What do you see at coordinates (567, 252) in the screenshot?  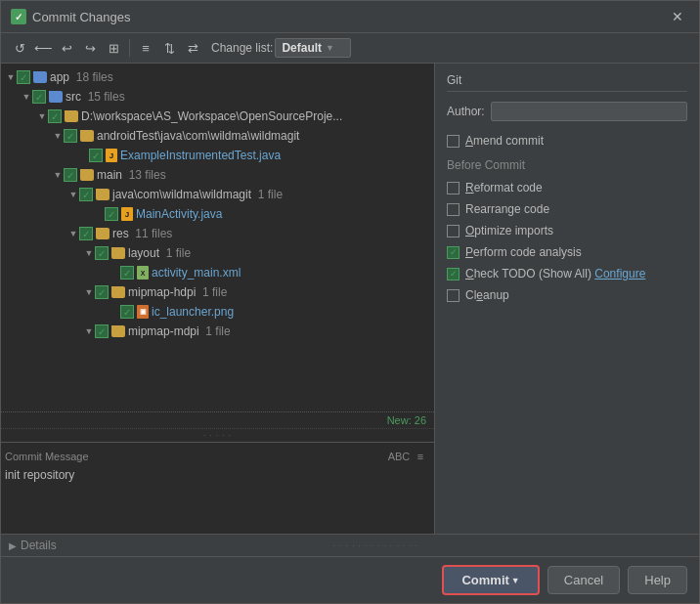 I see `perform-code-analysis-row: ✓ Perform code analysis` at bounding box center [567, 252].